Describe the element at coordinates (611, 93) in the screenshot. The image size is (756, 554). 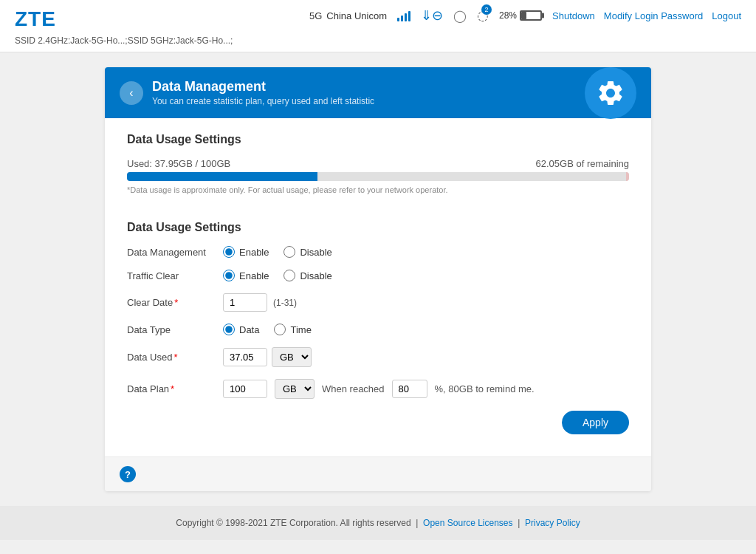
I see `gear-icon` at that location.